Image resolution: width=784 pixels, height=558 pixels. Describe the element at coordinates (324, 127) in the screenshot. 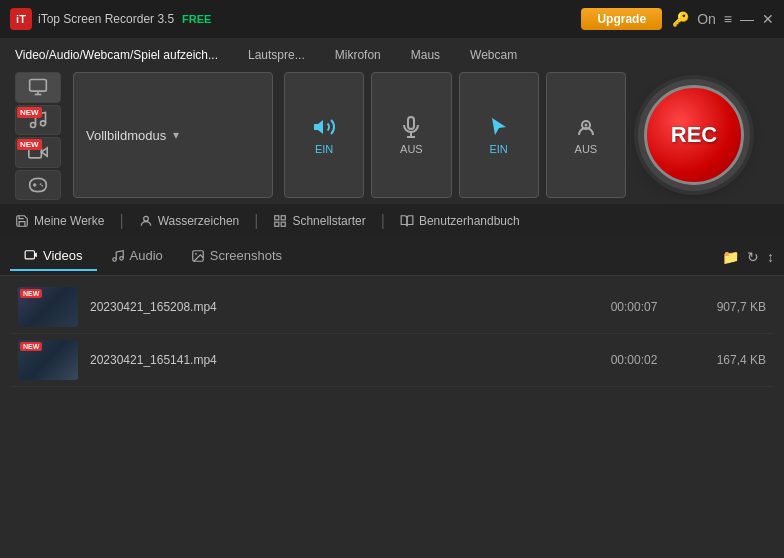

I see `speaker-icon` at that location.